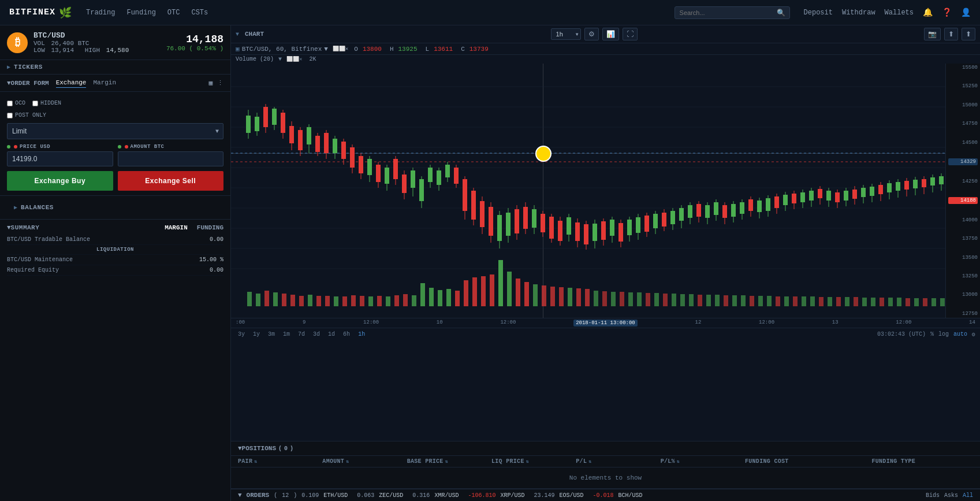 Image resolution: width=980 pixels, height=501 pixels. Describe the element at coordinates (949, 34) in the screenshot. I see `chart-camera-icons: 📷 ⬆ ⬆` at that location.